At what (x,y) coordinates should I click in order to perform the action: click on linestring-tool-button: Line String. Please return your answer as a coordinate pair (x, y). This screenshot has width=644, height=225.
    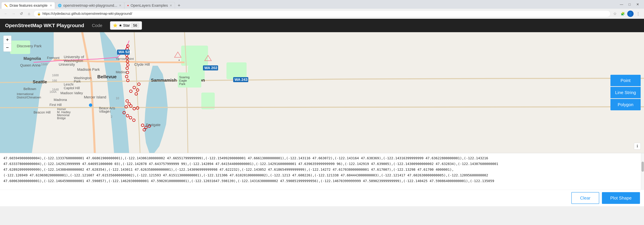
    Looking at the image, I should click on (626, 92).